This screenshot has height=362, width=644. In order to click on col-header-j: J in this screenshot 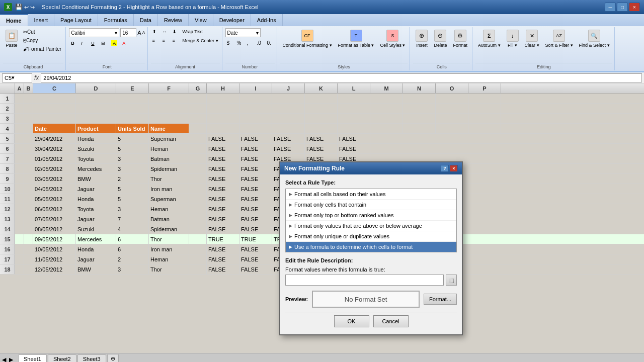, I will do `click(289, 88)`.